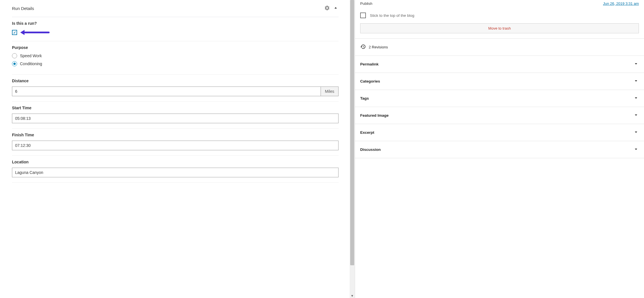 Image resolution: width=644 pixels, height=298 pixels. I want to click on field-label: Distance, so click(175, 81).